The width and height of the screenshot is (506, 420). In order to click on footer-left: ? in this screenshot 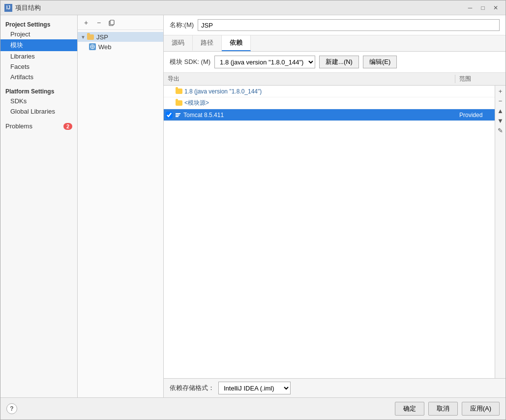, I will do `click(12, 409)`.